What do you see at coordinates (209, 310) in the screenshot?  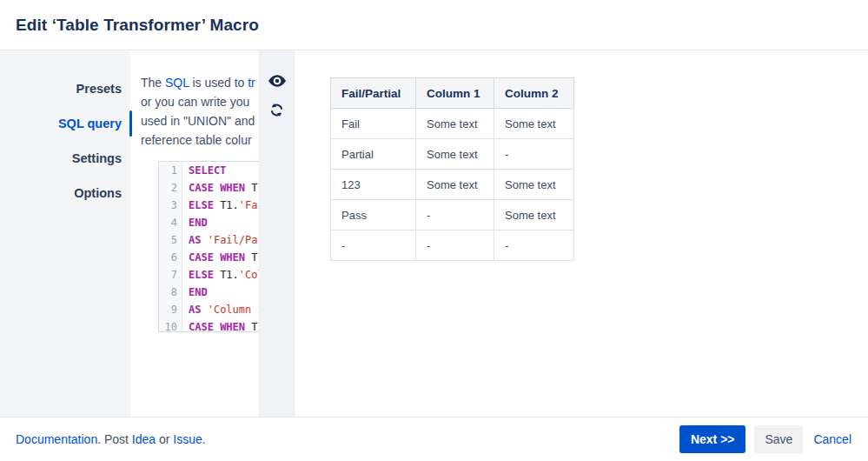 I see `code-line: 9AS 'Column 1` at bounding box center [209, 310].